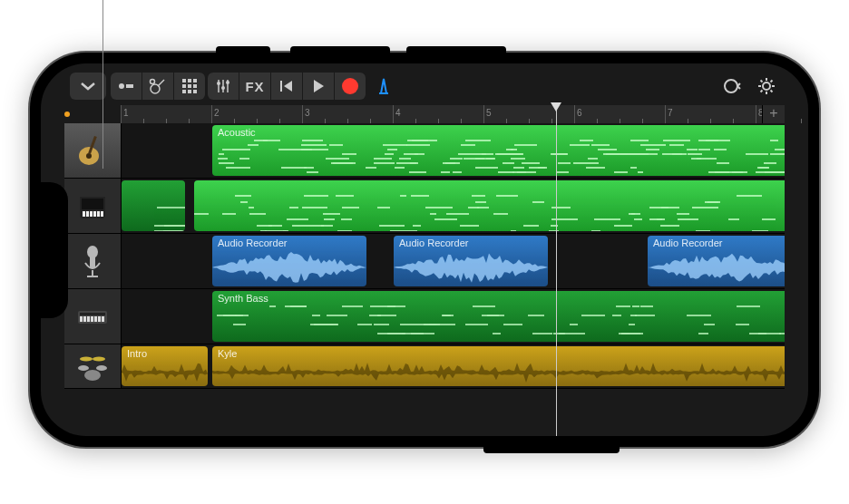 Image resolution: width=849 pixels, height=504 pixels. What do you see at coordinates (93, 366) in the screenshot?
I see `track-header-drums` at bounding box center [93, 366].